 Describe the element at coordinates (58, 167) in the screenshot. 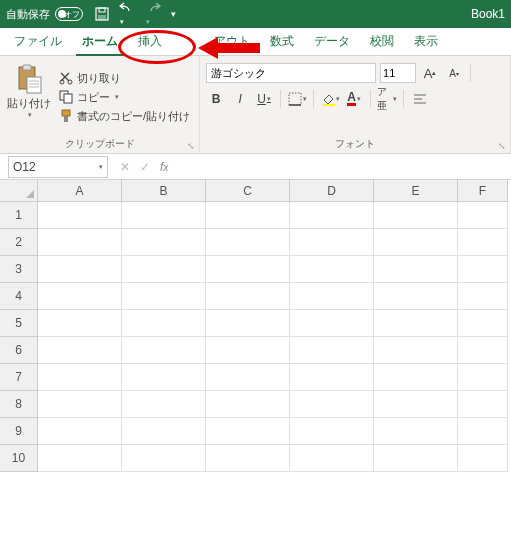

I see `name-box: O12 ▾` at that location.